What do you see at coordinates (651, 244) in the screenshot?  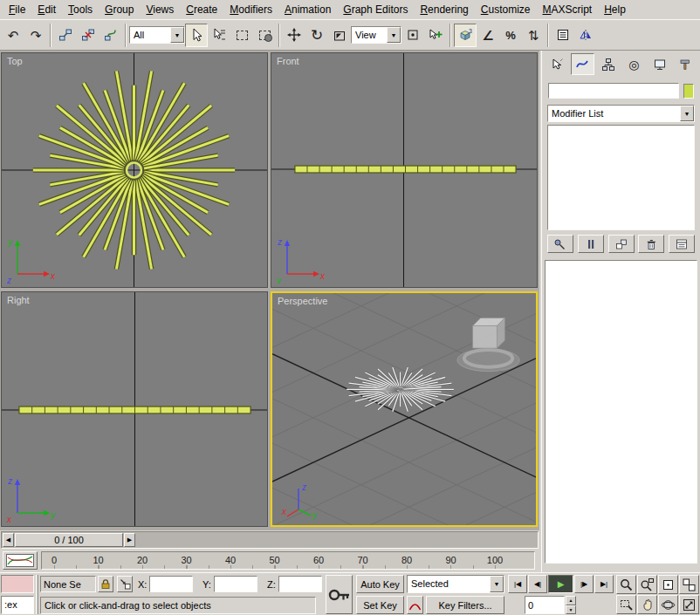 I see `remove-modifier-button` at bounding box center [651, 244].